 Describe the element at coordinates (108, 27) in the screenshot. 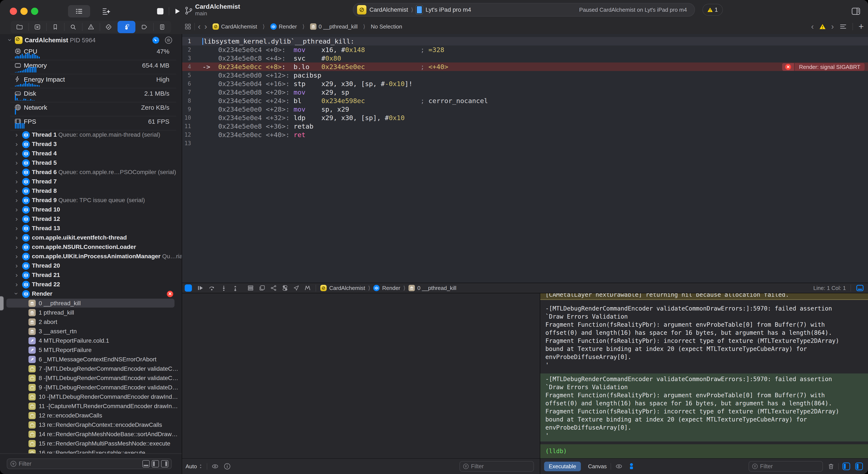

I see `navigator-tab-tests` at that location.